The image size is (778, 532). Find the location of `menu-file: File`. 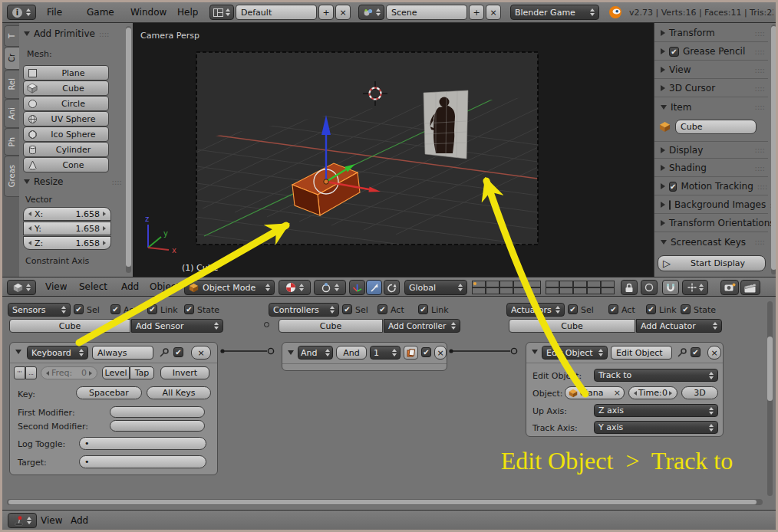

menu-file: File is located at coordinates (54, 12).